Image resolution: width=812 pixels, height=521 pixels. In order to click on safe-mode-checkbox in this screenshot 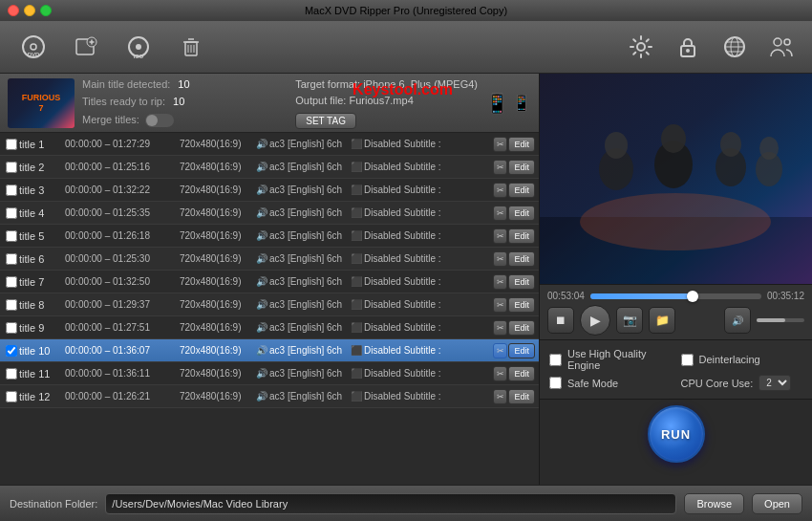, I will do `click(556, 382)`.